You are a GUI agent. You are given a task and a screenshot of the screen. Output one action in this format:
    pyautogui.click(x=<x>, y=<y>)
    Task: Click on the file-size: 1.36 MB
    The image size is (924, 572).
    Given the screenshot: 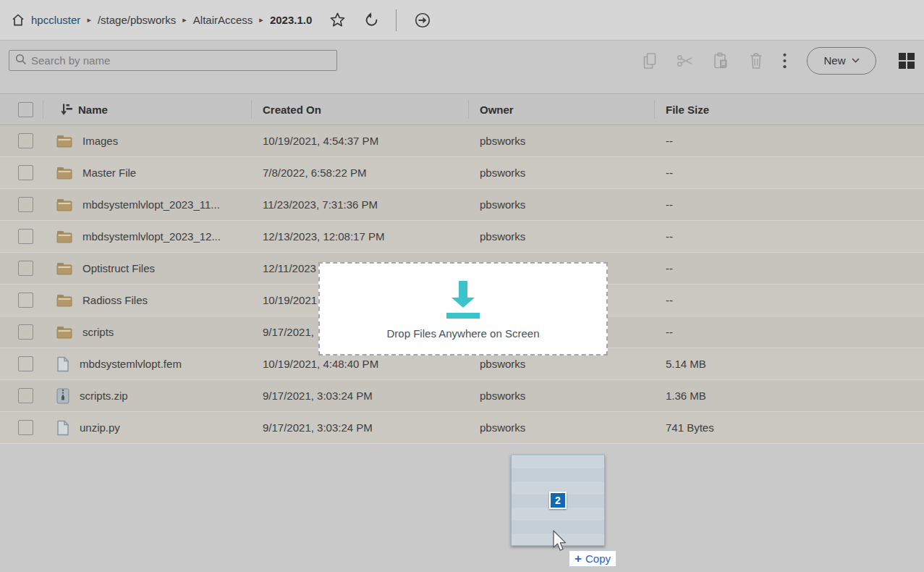 What is the action you would take?
    pyautogui.click(x=789, y=395)
    